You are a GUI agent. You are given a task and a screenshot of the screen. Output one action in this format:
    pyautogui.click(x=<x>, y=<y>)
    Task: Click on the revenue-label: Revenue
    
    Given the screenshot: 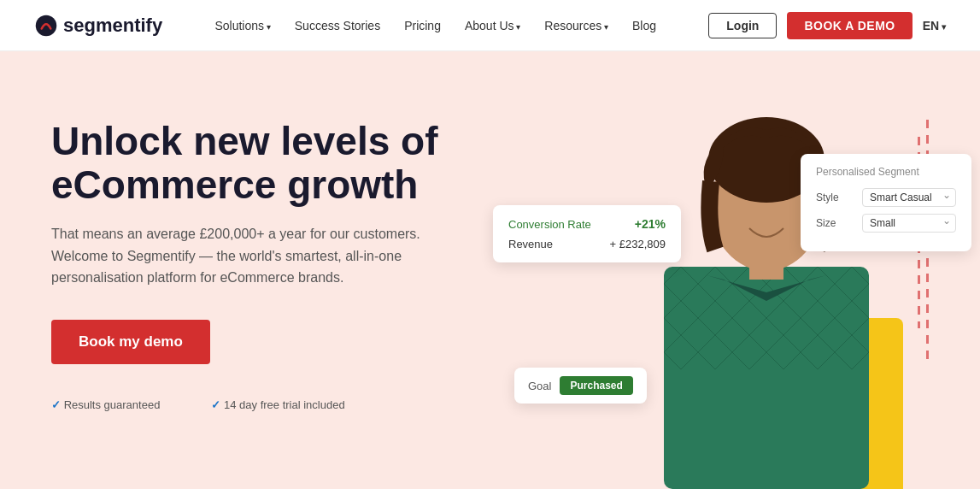 What is the action you would take?
    pyautogui.click(x=531, y=244)
    